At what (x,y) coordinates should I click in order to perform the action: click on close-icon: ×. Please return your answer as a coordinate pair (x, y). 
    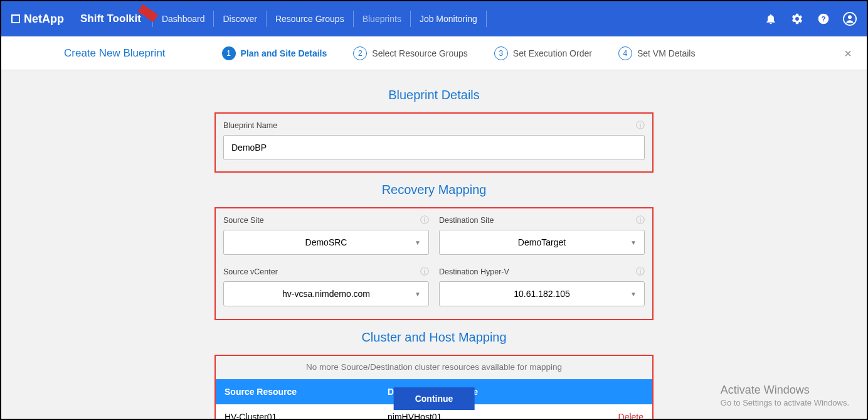
    Looking at the image, I should click on (848, 54).